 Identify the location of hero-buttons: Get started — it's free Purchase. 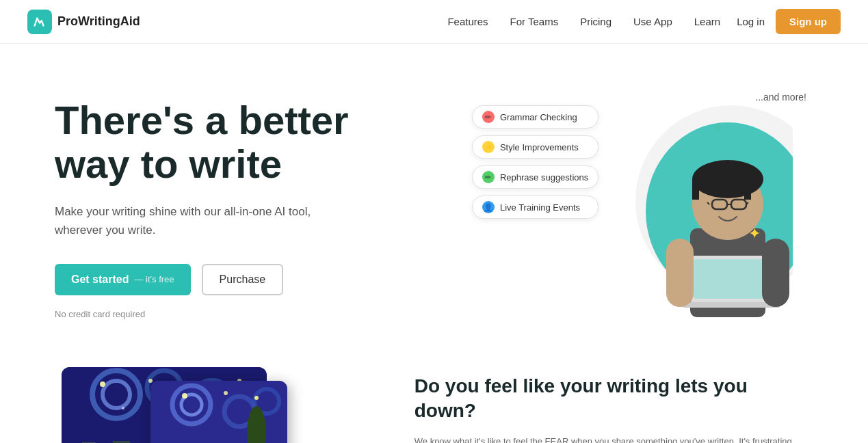
(263, 280).